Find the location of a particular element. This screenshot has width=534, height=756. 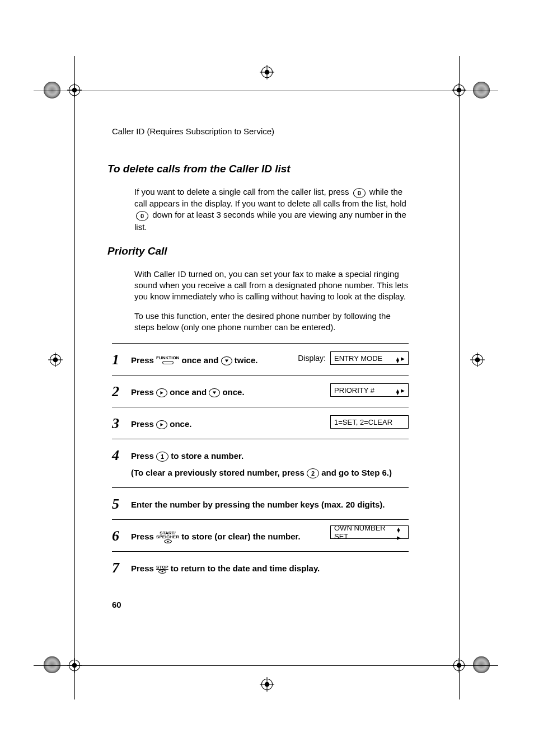

priority-para-1: With Caller ID turned on, you can set yo… is located at coordinates (271, 285).